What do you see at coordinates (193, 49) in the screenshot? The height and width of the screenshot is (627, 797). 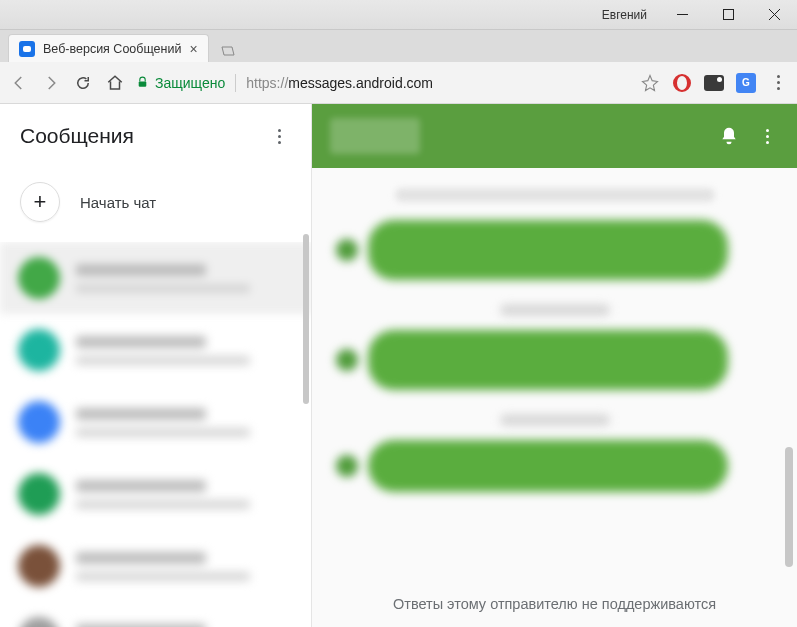 I see `tab-close-icon: ×` at bounding box center [193, 49].